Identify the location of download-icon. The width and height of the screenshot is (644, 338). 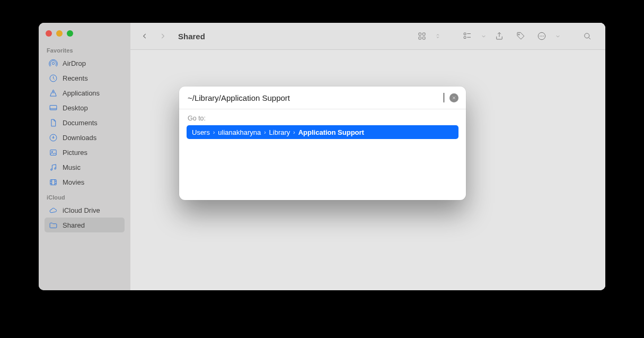
(53, 138).